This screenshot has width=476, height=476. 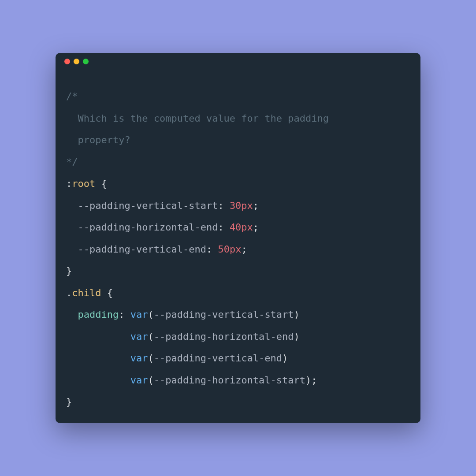 I want to click on padding-property: padding, so click(x=93, y=315).